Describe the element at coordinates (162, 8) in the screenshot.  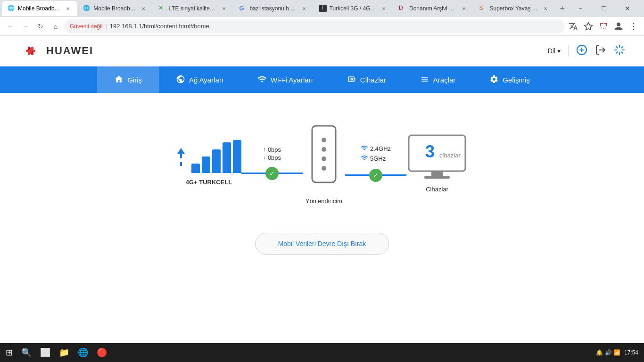
I see `tab-3-favicon: ✕` at that location.